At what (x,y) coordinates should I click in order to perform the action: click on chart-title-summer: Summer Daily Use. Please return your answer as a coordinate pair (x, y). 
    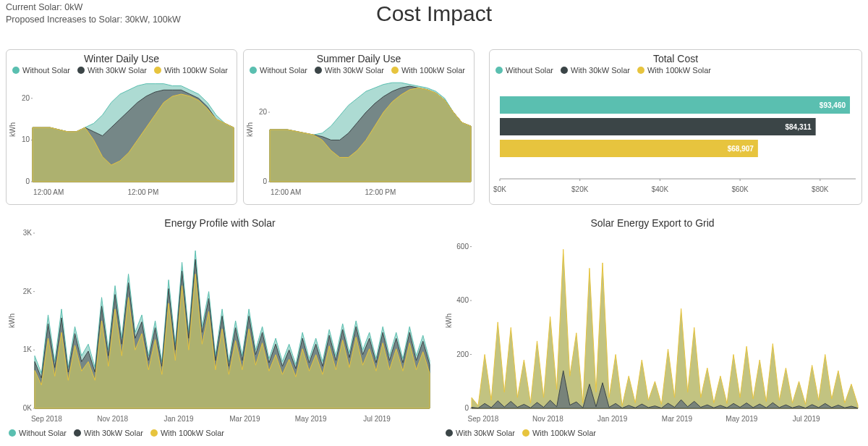
    Looking at the image, I should click on (359, 59).